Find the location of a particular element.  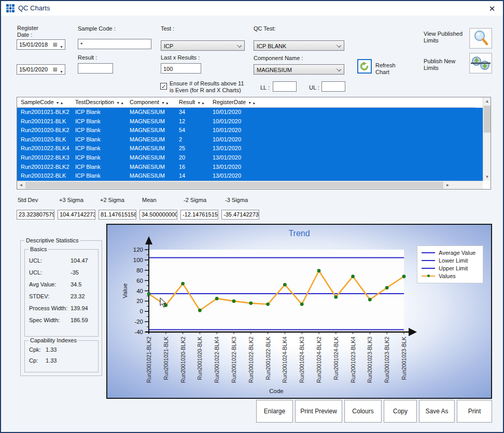

chevron-down-icon is located at coordinates (339, 69).